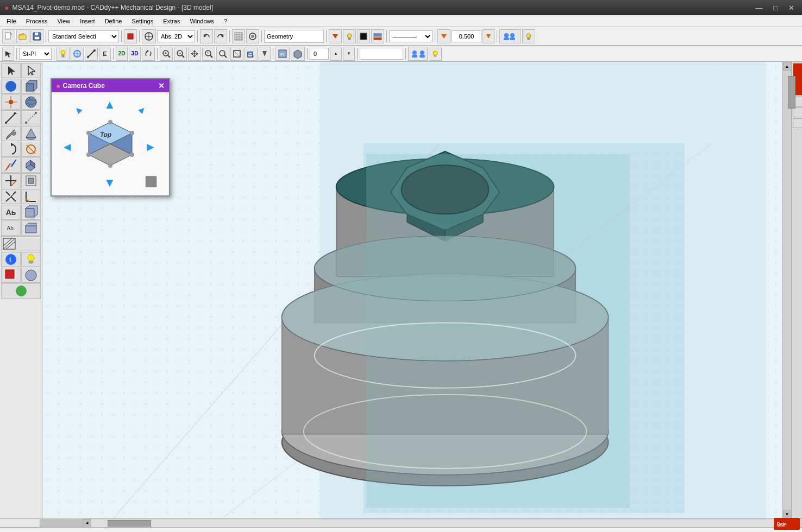 The width and height of the screenshot is (802, 532). Describe the element at coordinates (161, 86) in the screenshot. I see `camera-cube-close-button: ✕` at that location.